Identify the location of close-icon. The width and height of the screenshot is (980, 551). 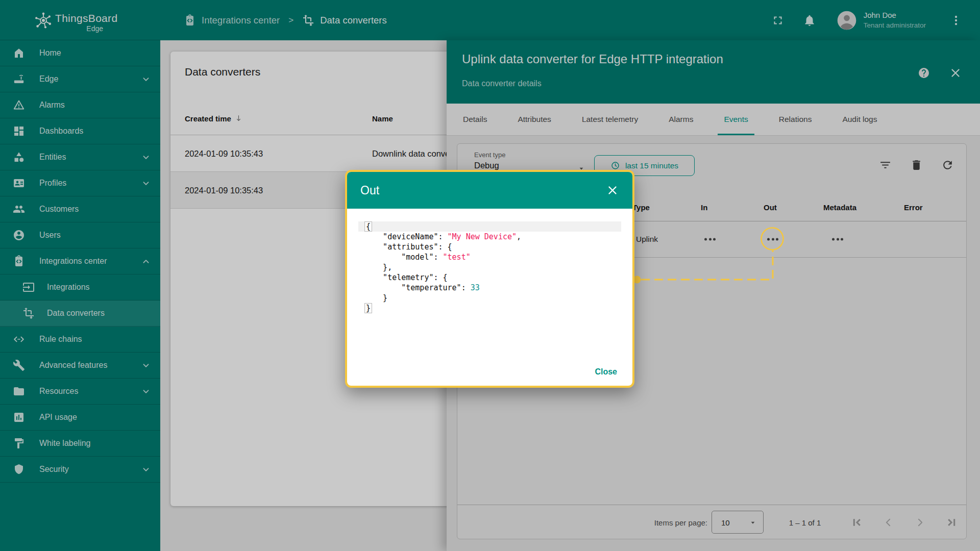
(612, 190).